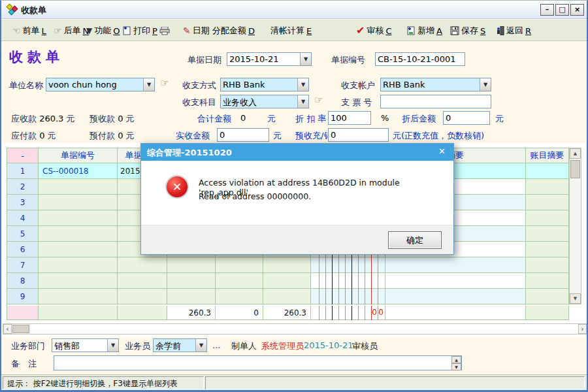  I want to click on grid-cell: CS--000018, so click(78, 171).